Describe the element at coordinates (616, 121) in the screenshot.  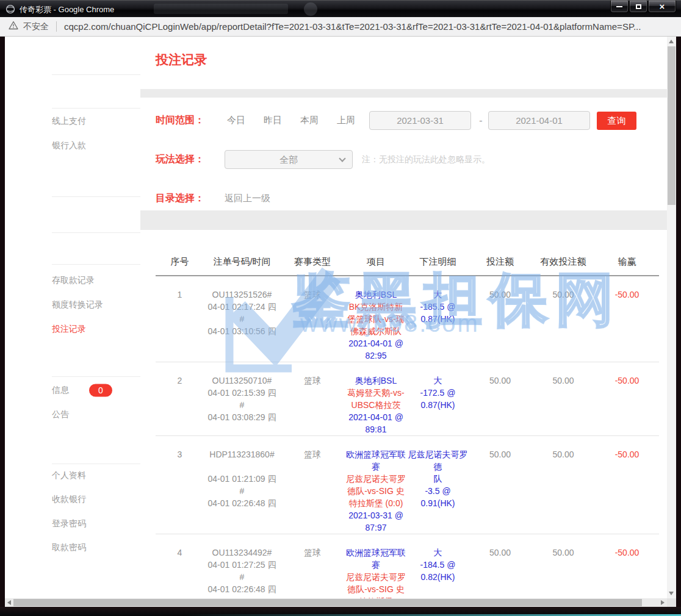
I see `search-button: 查询` at that location.